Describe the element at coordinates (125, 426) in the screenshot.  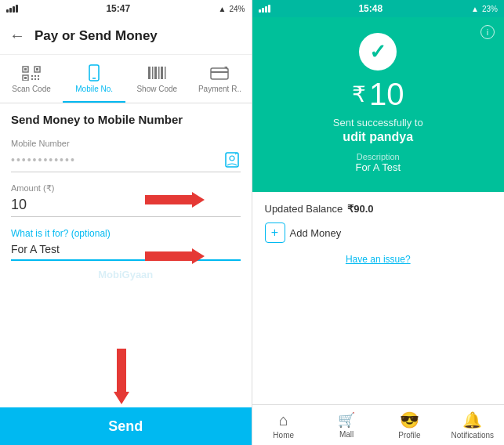
I see `send-button: Send` at that location.